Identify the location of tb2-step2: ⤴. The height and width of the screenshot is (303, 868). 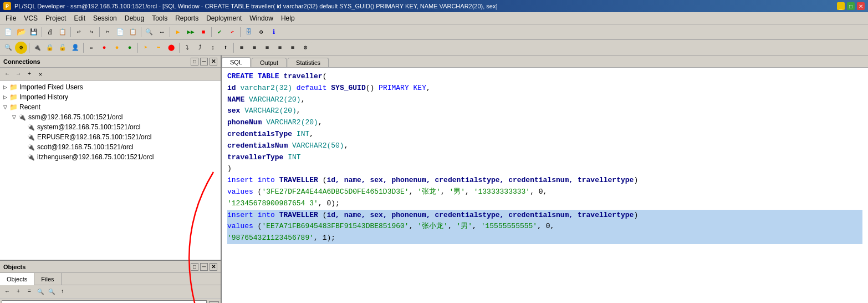
(200, 48).